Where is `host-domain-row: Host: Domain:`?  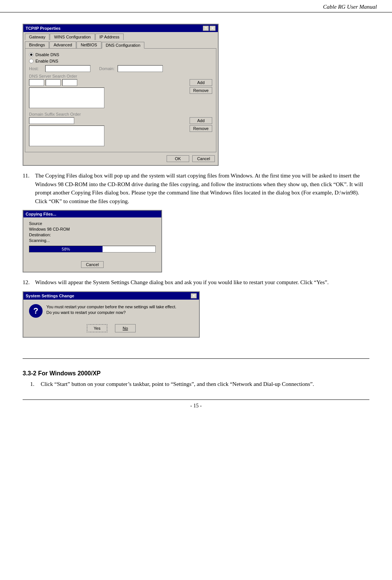
host-domain-row: Host: Domain: is located at coordinates (121, 69).